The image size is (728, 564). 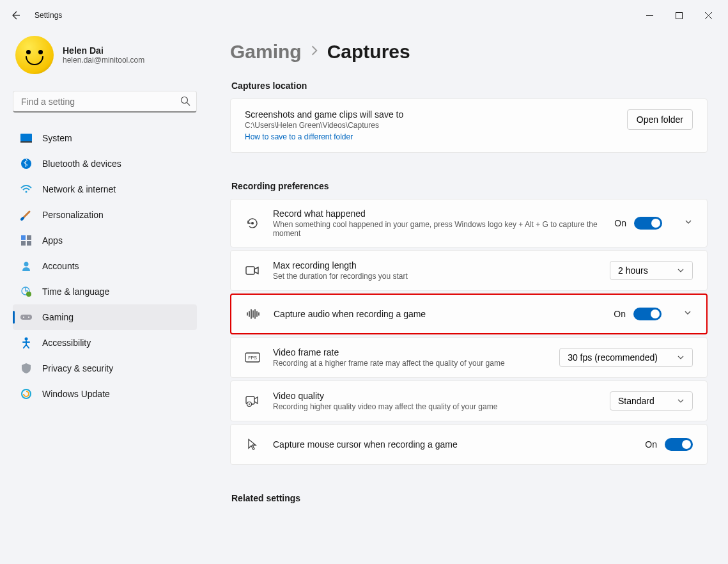 What do you see at coordinates (437, 314) in the screenshot?
I see `row-title: Capture audio when recording a game` at bounding box center [437, 314].